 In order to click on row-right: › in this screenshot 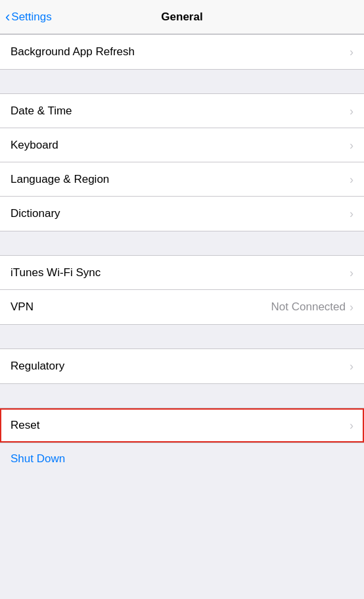, I will do `click(352, 52)`.